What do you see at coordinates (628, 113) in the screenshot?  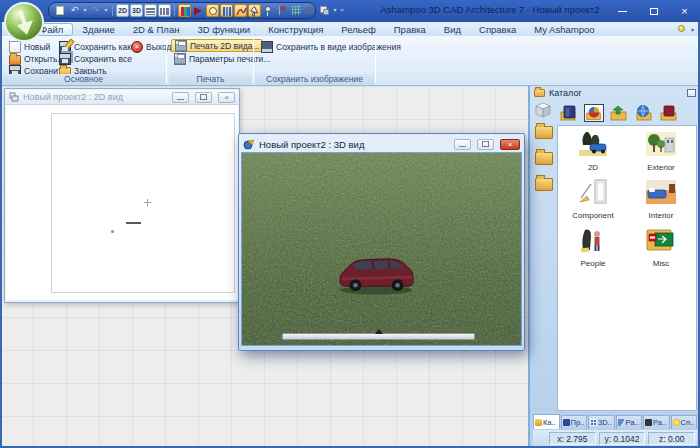 I see `catalog-toolbar` at bounding box center [628, 113].